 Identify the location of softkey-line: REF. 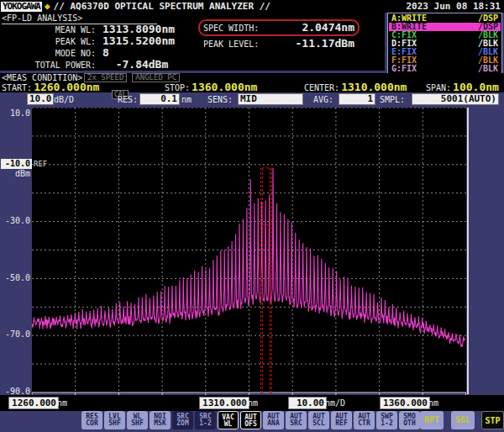
(341, 424).